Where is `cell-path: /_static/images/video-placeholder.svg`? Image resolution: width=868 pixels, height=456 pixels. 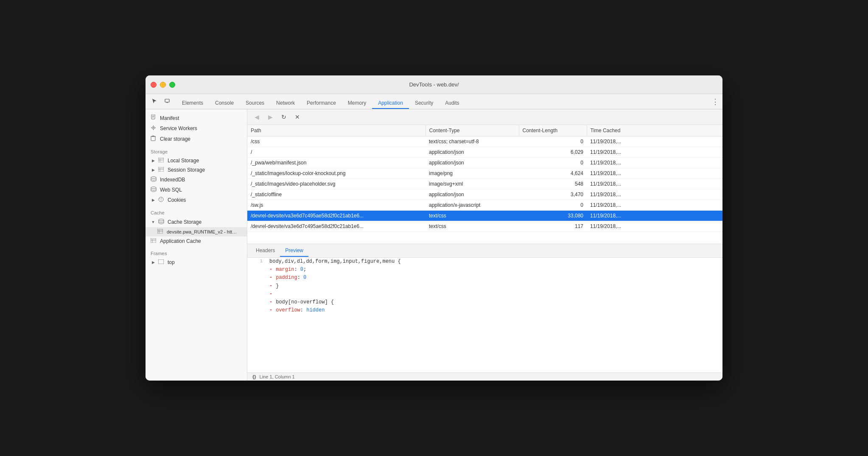 cell-path: /_static/images/video-placeholder.svg is located at coordinates (336, 184).